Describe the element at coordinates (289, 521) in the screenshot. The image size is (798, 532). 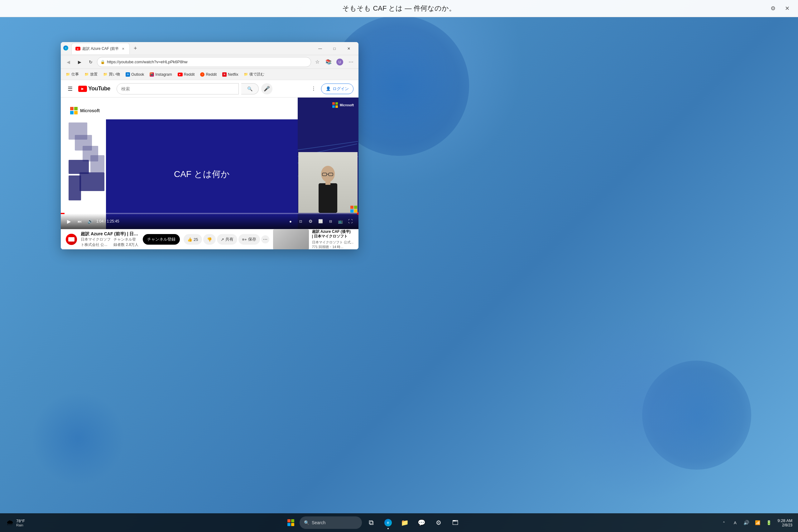
I see `win-cell-red` at that location.